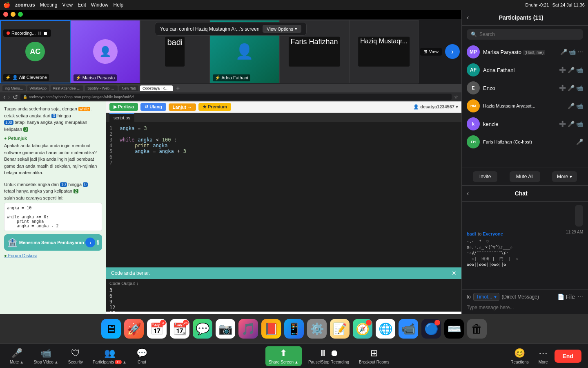 This screenshot has width=588, height=368. I want to click on browser-tab-0: ing Menu..., so click(14, 88).